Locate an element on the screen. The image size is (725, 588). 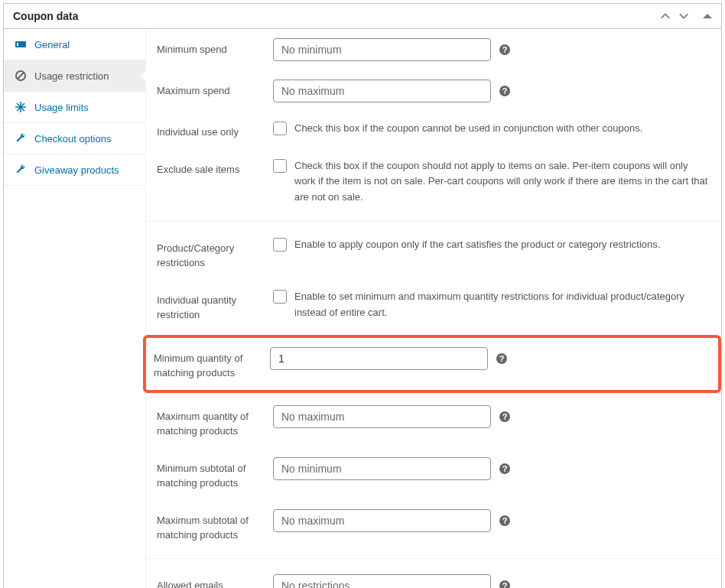
maximum-spend-input is located at coordinates (382, 91).